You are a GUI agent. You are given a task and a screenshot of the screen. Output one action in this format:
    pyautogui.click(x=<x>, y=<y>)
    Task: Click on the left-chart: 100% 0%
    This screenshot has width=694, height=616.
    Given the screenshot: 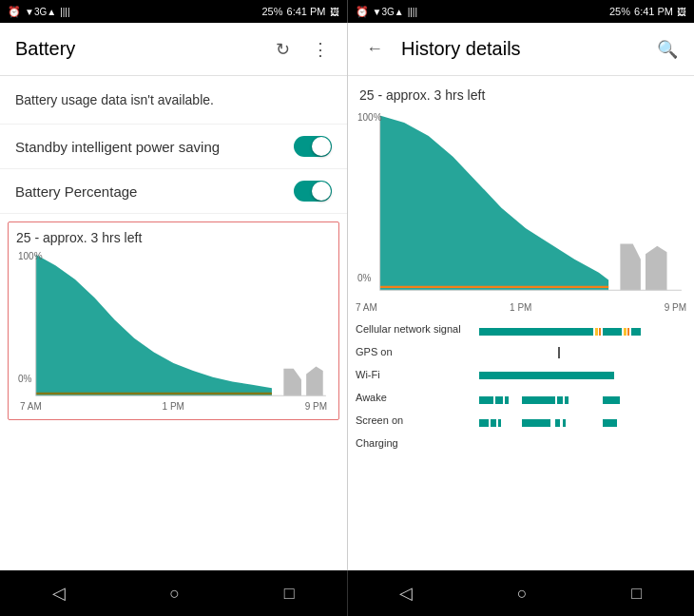 What is the action you would take?
    pyautogui.click(x=173, y=325)
    